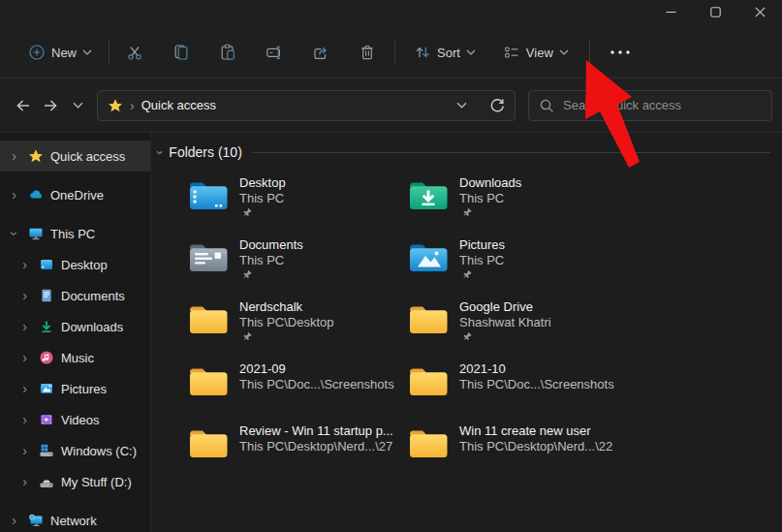  Describe the element at coordinates (428, 257) in the screenshot. I see `pictures-folder-icon` at that location.